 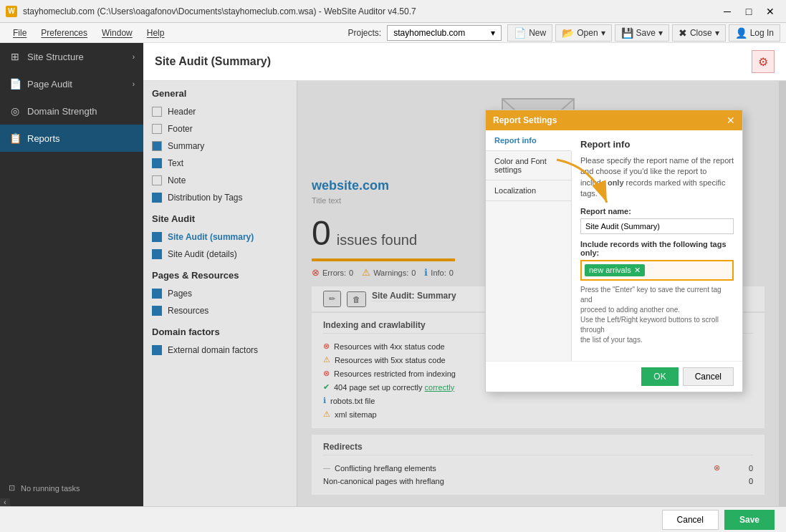 I want to click on menu-bar: File Preferences Window Help Projects: s…, so click(x=393, y=33).